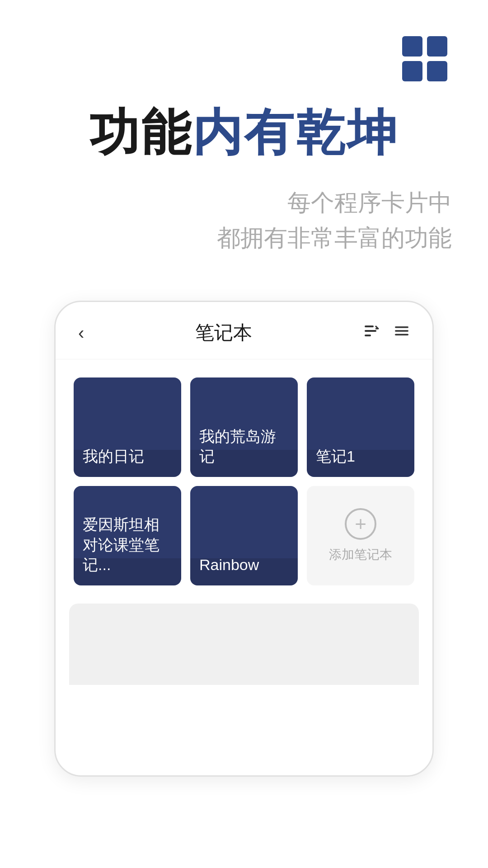  Describe the element at coordinates (113, 456) in the screenshot. I see `notebook-label-1: 我的日记` at that location.